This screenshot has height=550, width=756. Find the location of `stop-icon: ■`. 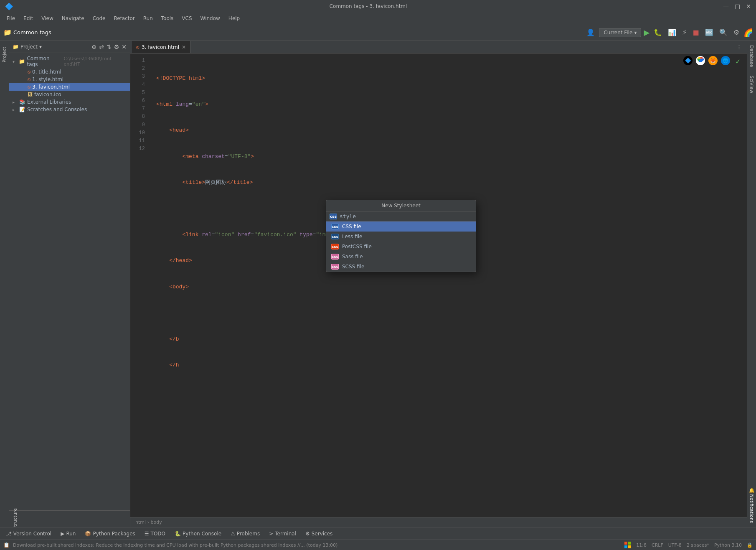

stop-icon: ■ is located at coordinates (696, 33).